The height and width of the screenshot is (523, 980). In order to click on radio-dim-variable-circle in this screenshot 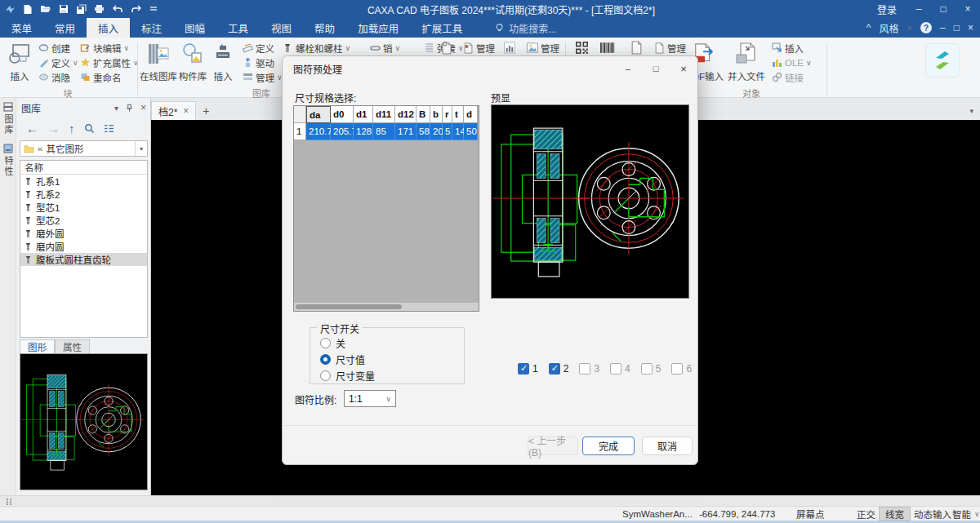, I will do `click(325, 375)`.